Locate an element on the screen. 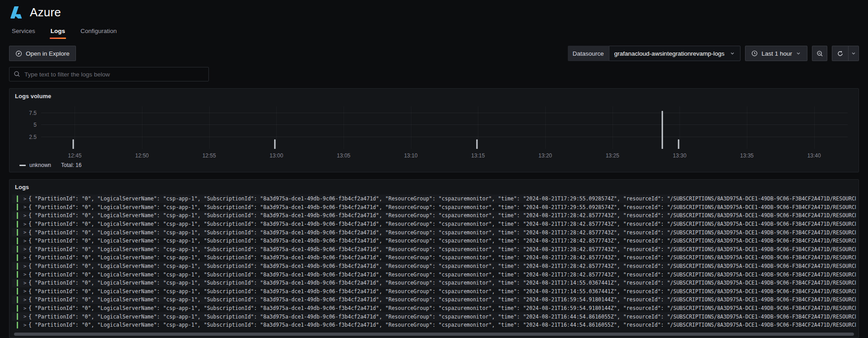 This screenshot has height=338, width=868. clock-icon is located at coordinates (755, 53).